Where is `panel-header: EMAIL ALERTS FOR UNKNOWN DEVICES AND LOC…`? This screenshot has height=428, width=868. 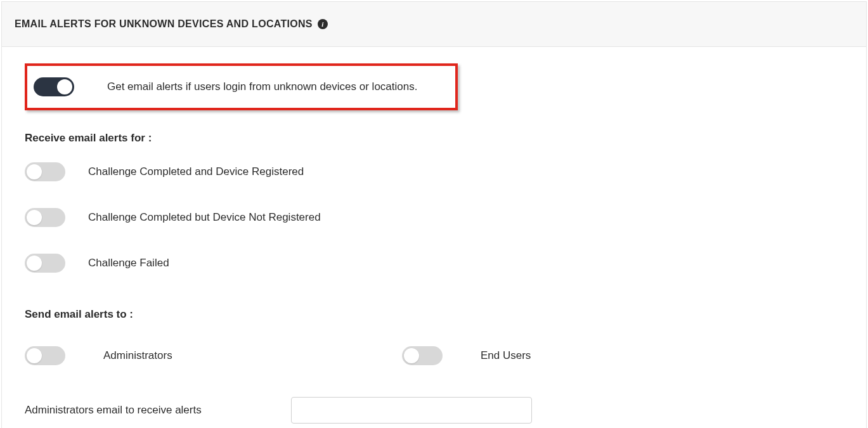
panel-header: EMAIL ALERTS FOR UNKNOWN DEVICES AND LOC… is located at coordinates (434, 24).